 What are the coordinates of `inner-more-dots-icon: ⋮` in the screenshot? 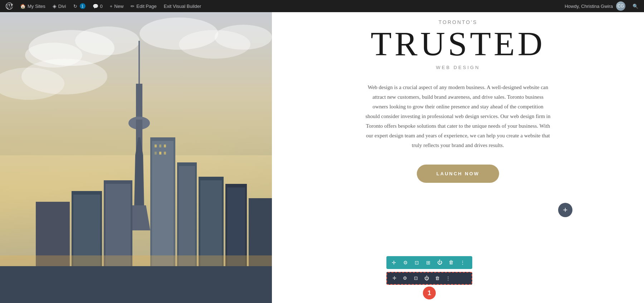 It's located at (448, 278).